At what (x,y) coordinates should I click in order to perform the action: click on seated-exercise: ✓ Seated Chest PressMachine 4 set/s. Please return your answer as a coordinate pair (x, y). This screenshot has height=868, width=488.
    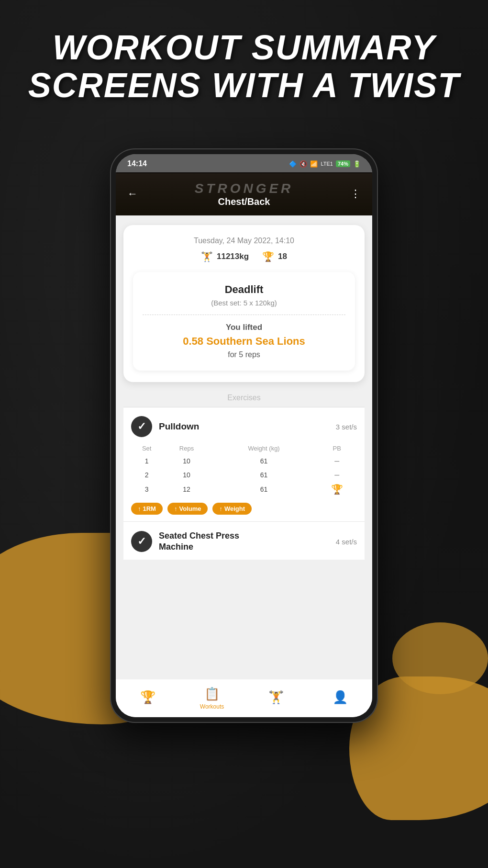
    Looking at the image, I should click on (244, 541).